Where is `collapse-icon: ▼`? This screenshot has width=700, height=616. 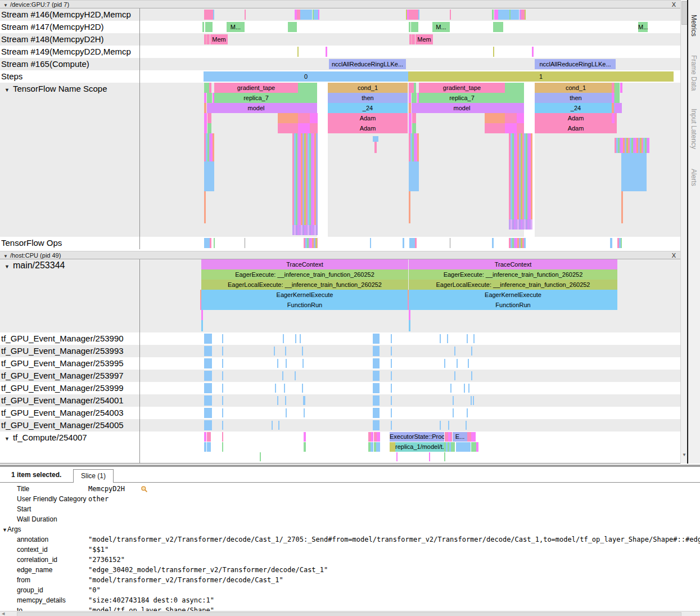 collapse-icon: ▼ is located at coordinates (7, 90).